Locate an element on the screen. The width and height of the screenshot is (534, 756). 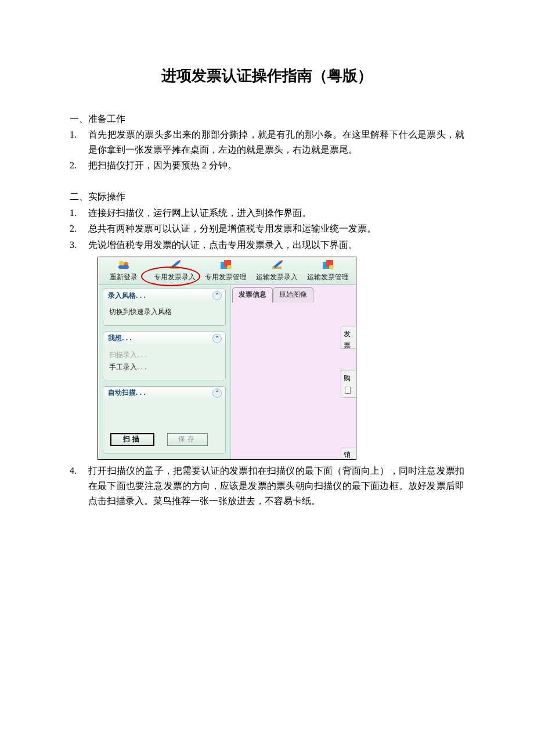
panel-body: 扫描 保存 is located at coordinates (164, 426).